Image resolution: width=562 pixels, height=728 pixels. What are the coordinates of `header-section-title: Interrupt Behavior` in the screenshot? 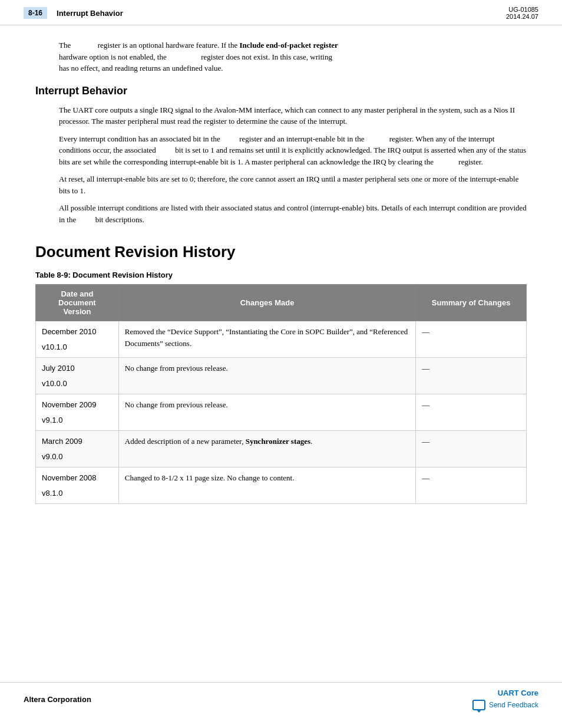 It's located at (90, 13).